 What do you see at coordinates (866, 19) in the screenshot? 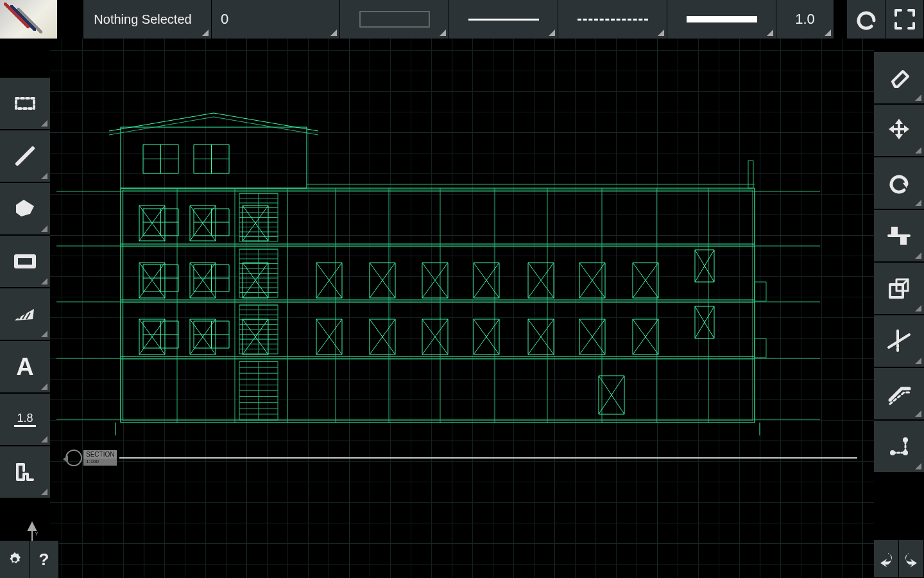
I see `undo-button` at bounding box center [866, 19].